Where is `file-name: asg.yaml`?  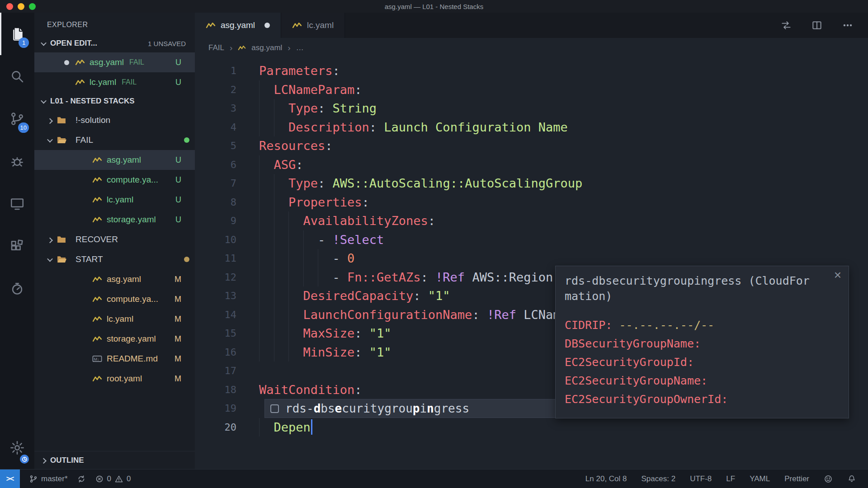 file-name: asg.yaml is located at coordinates (124, 160).